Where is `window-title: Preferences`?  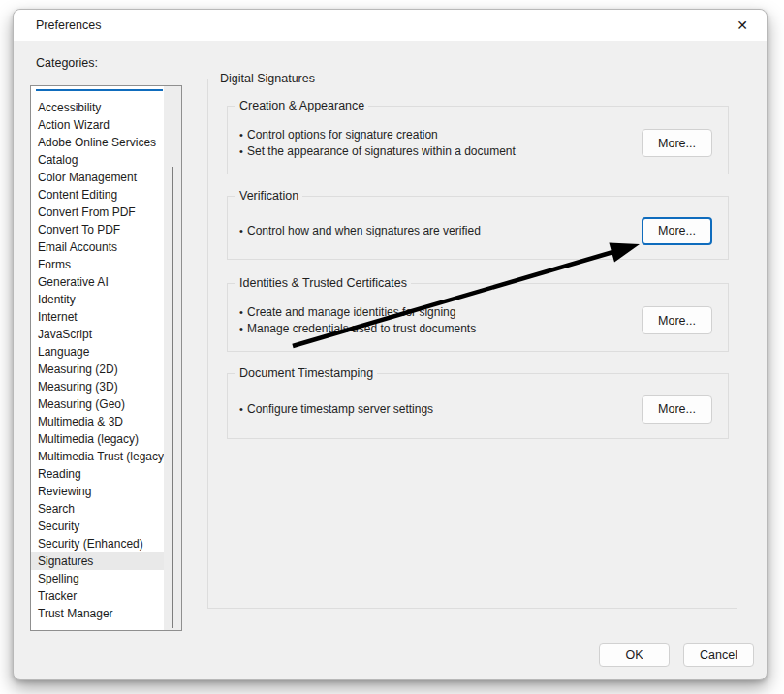
window-title: Preferences is located at coordinates (68, 25).